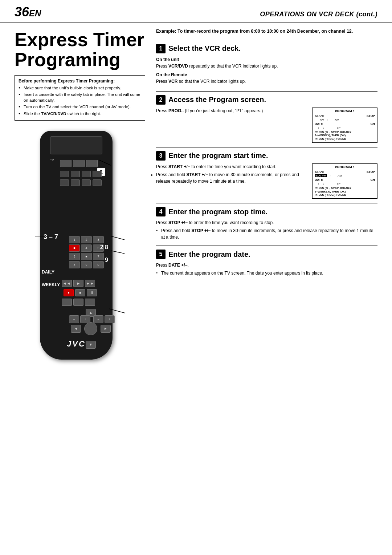 The image size is (392, 555). Describe the element at coordinates (76, 245) in the screenshot. I see `remote-body: TV 1` at that location.